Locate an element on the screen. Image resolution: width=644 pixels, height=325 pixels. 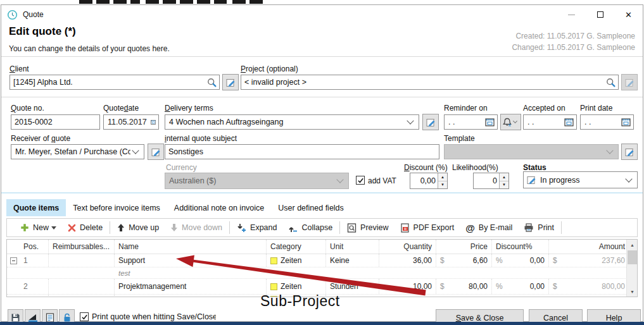
titlebar: Quote ✕ is located at coordinates (322, 15).